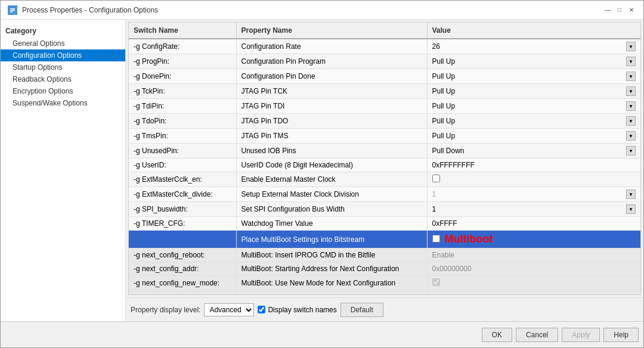 This screenshot has height=348, width=644. I want to click on value-checkbox, so click(436, 179).